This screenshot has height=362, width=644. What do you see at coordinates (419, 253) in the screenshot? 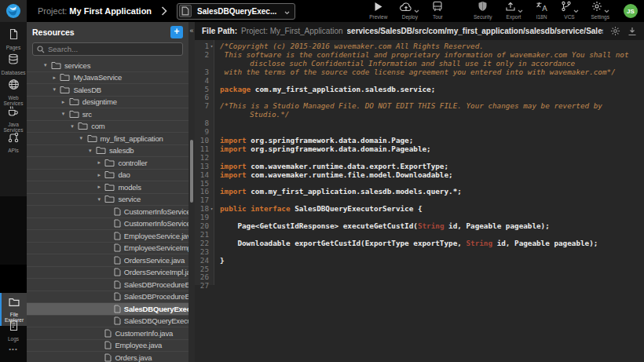
I see `code-line: 23` at bounding box center [419, 253].